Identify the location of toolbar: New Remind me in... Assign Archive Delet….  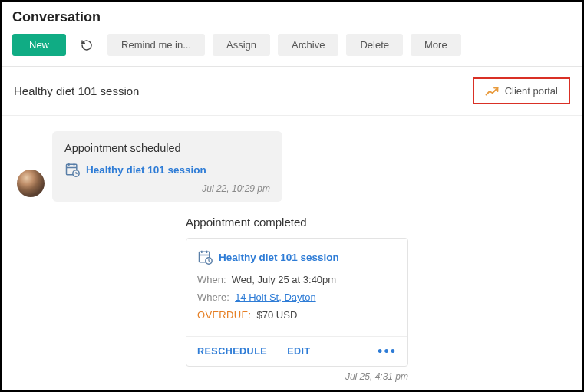
(292, 44).